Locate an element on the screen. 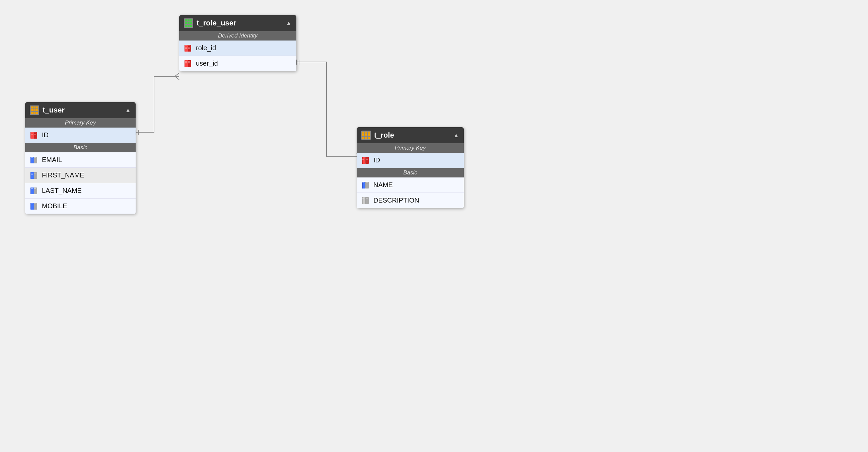 This screenshot has height=452, width=868. field-row-role_id: role_id is located at coordinates (238, 48).